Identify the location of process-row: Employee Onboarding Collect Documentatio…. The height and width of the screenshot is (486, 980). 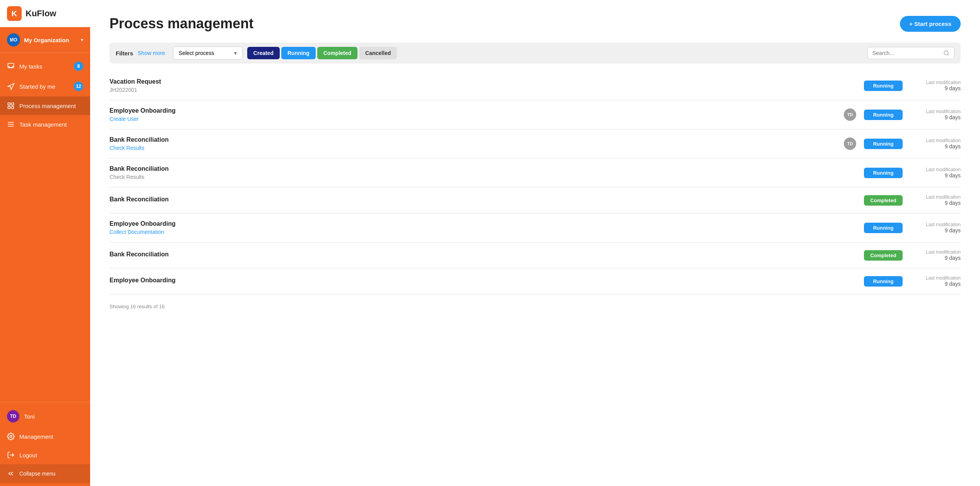
(535, 228).